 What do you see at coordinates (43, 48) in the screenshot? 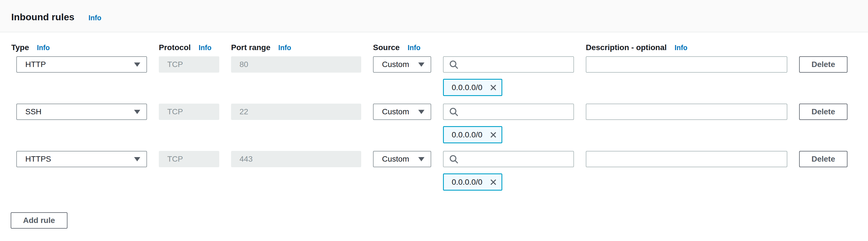
I see `type-info-link: Info` at bounding box center [43, 48].